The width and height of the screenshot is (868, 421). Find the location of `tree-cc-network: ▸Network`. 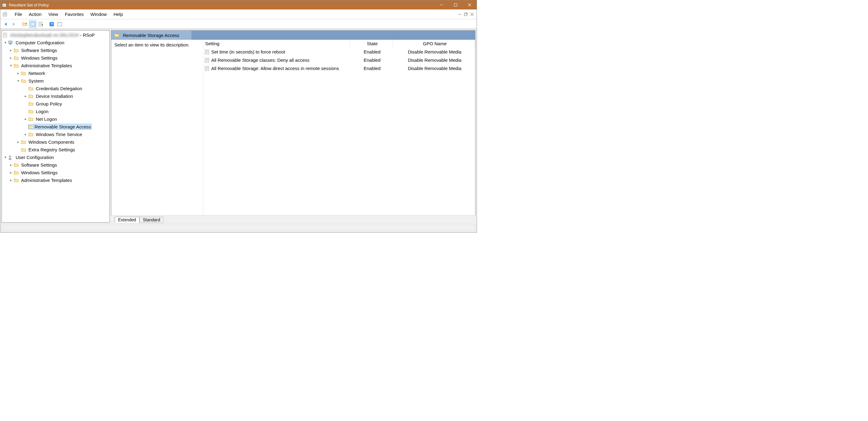

tree-cc-network: ▸Network is located at coordinates (56, 73).